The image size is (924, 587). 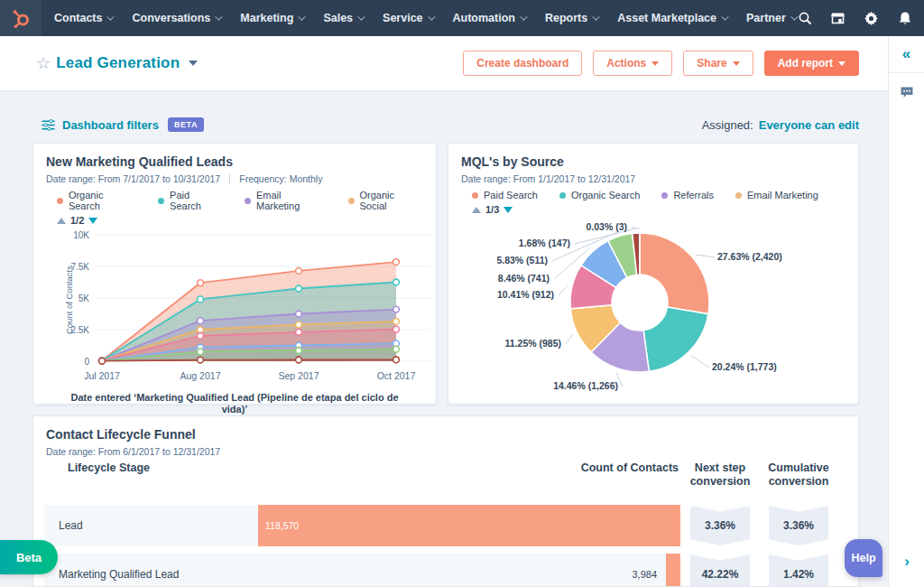 I want to click on actions-button: Actions, so click(x=633, y=63).